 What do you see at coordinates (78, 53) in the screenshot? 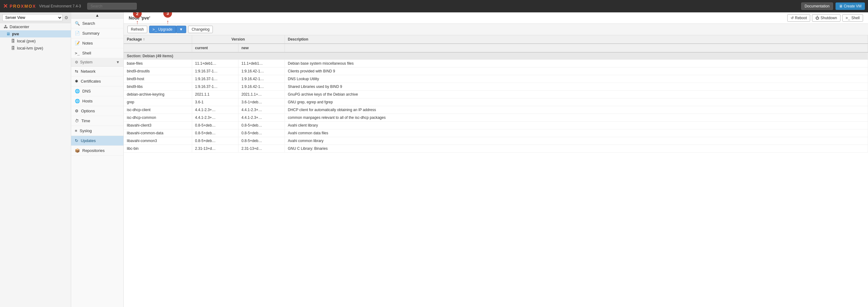
I see `shell-nav-icon: >_` at bounding box center [78, 53].